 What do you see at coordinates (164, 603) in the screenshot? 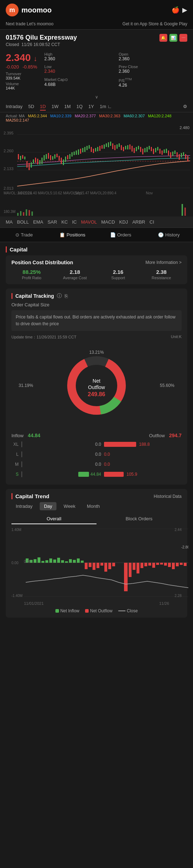
I see `date-right: 11/26` at bounding box center [164, 603].